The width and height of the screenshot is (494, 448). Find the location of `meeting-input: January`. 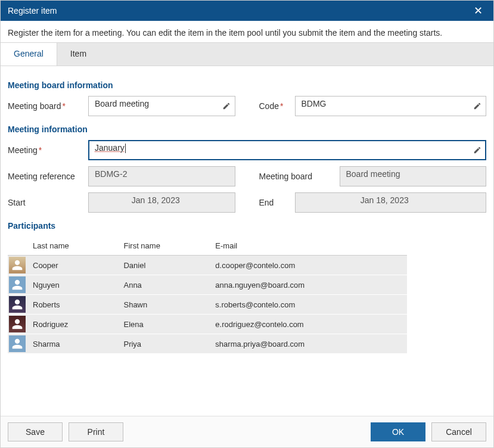

meeting-input: January is located at coordinates (287, 150).